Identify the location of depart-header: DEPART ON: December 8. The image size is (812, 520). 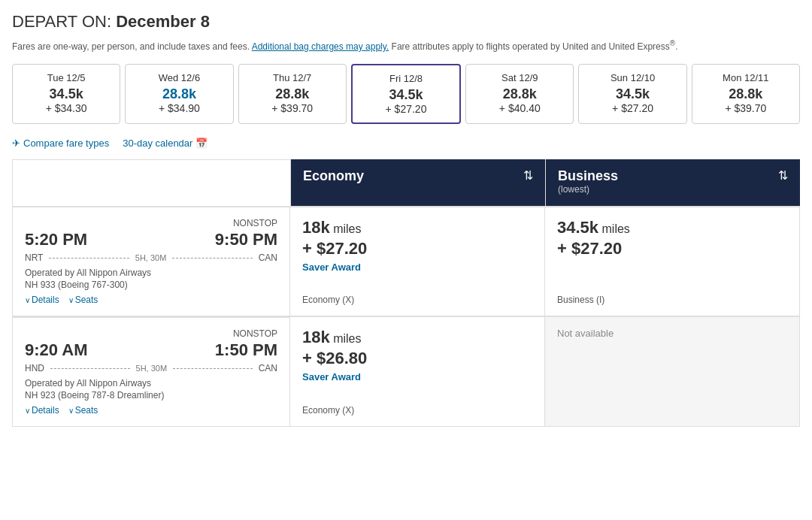
(406, 22).